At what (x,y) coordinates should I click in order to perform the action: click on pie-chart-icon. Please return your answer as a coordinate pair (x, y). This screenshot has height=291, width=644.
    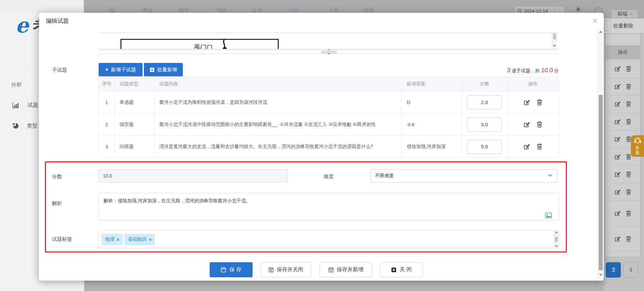
    Looking at the image, I should click on (15, 126).